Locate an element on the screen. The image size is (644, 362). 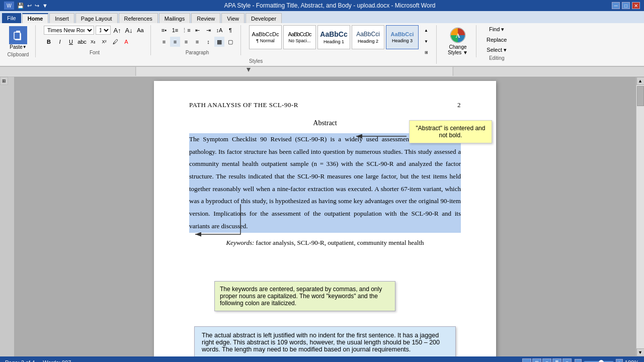
change-styles-section: A ChangeStyles ▼ is located at coordinates (460, 41).